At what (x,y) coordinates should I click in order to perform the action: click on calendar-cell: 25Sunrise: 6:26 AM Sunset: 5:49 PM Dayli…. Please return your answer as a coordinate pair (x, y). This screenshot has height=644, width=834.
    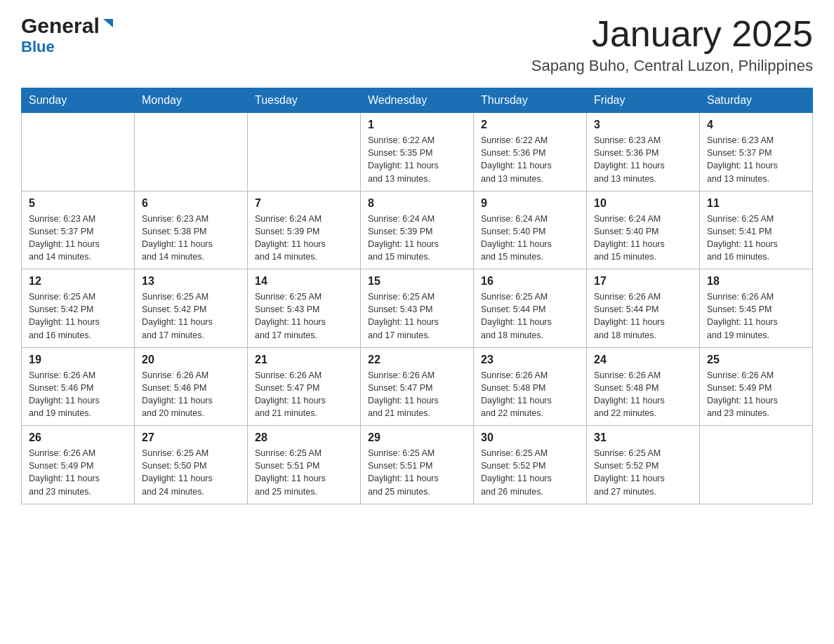
    Looking at the image, I should click on (757, 387).